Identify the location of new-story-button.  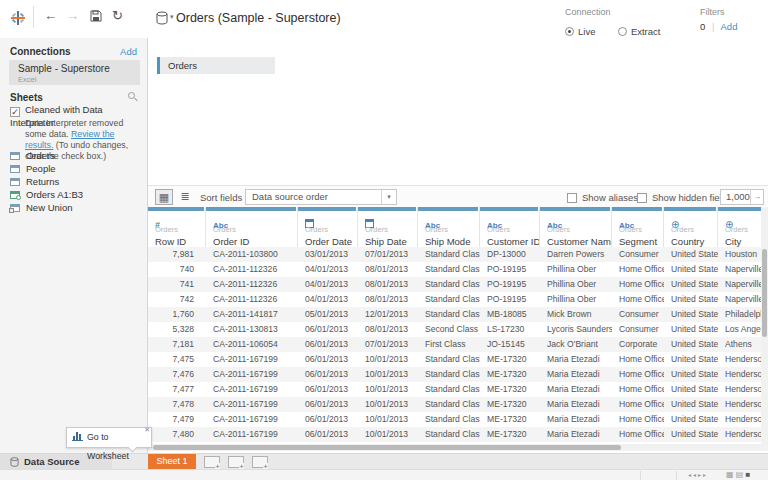
(260, 462).